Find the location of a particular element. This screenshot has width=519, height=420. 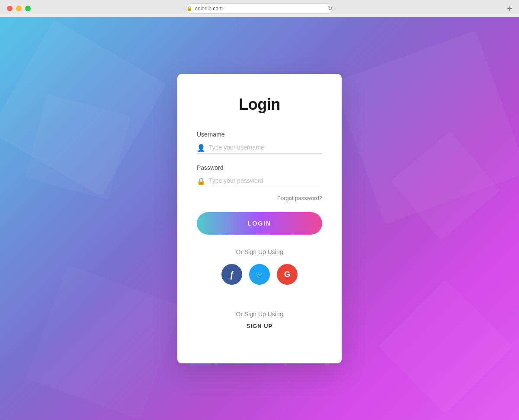

facebook-button: f is located at coordinates (232, 274).